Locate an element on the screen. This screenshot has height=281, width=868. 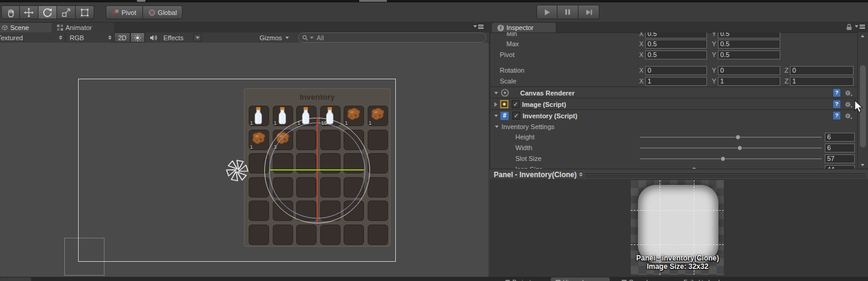
foldout-collapsed-icon is located at coordinates (496, 104).